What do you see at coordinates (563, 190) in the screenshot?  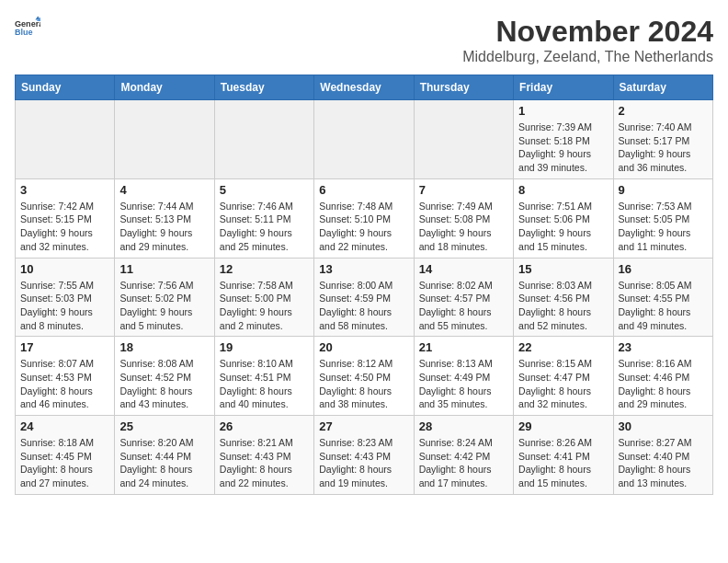 I see `day-number: 8` at bounding box center [563, 190].